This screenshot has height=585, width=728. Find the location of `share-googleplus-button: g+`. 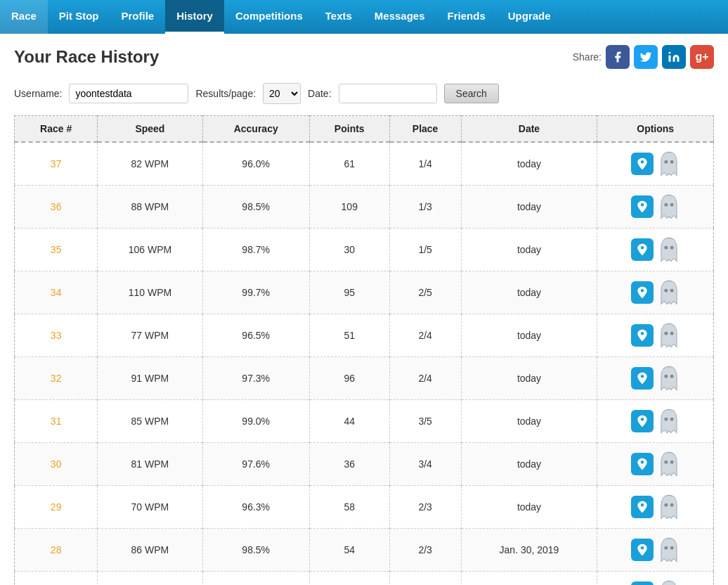

share-googleplus-button: g+ is located at coordinates (702, 57).